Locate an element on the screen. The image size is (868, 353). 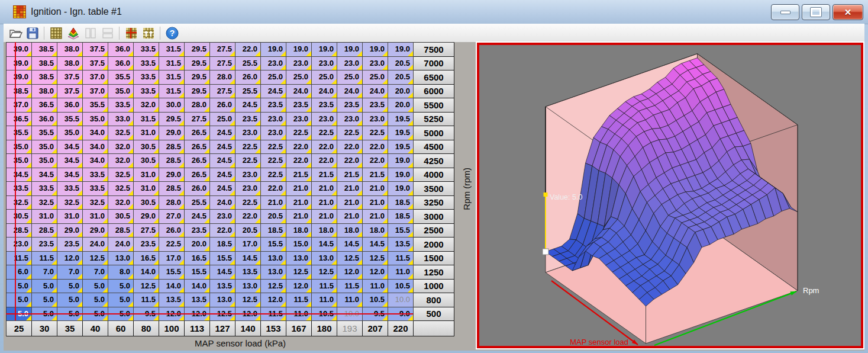
cell-7000-180: 23.0 is located at coordinates (324, 64).